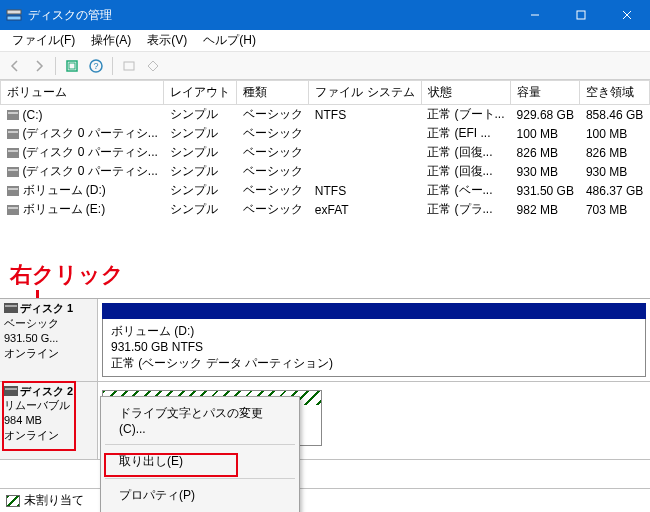  Describe the element at coordinates (326, 134) in the screenshot. I see `table-row: (ディスク 0 パーティシ...シンプルベーシック正常 (EFI ...100 …` at that location.